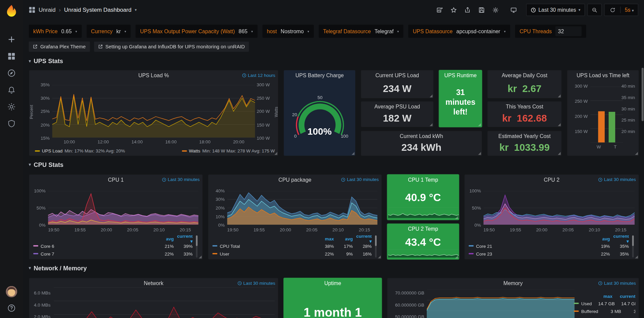  What do you see at coordinates (604, 311) in the screenshot?
I see `legend-row: Buffered3 MB3 MB` at bounding box center [604, 311].